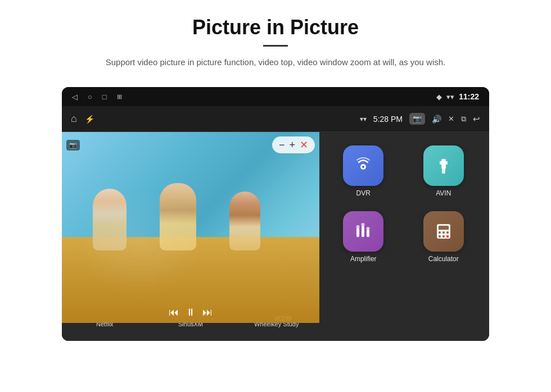 This screenshot has width=551, height=392. Describe the element at coordinates (73, 145) in the screenshot. I see `pip-cam-icon: 📷` at that location.